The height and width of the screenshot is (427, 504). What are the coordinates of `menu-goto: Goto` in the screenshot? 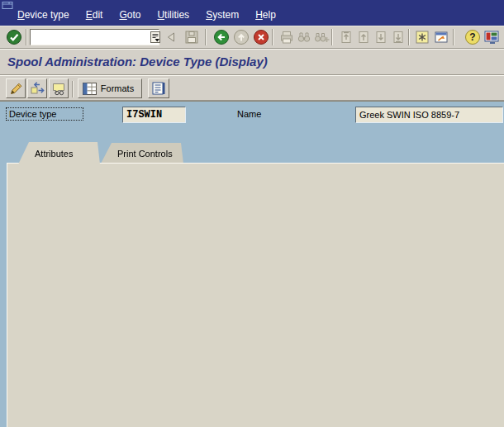 It's located at (130, 15).